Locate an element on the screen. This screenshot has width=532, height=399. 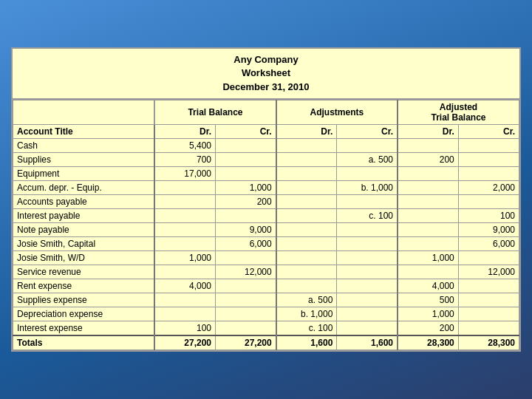
account-name-cell: Rent expense is located at coordinates (84, 285).